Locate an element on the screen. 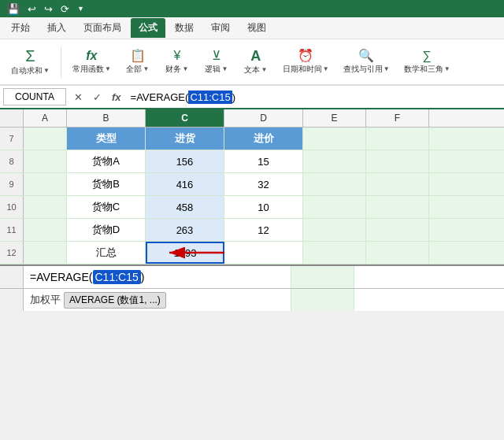 This screenshot has width=504, height=440. qat-dropdown-icon: ▼ is located at coordinates (80, 9).